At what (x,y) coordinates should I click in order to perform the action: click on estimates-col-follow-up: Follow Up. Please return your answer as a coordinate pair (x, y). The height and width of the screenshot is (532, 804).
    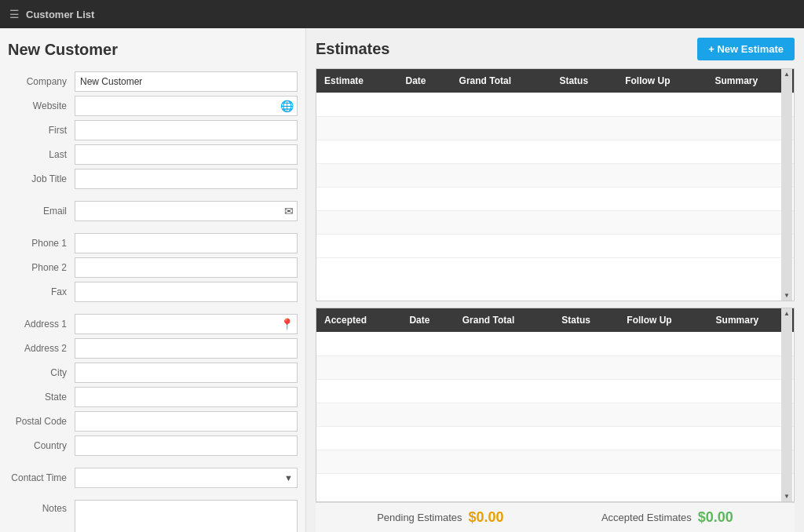
    Looking at the image, I should click on (662, 81).